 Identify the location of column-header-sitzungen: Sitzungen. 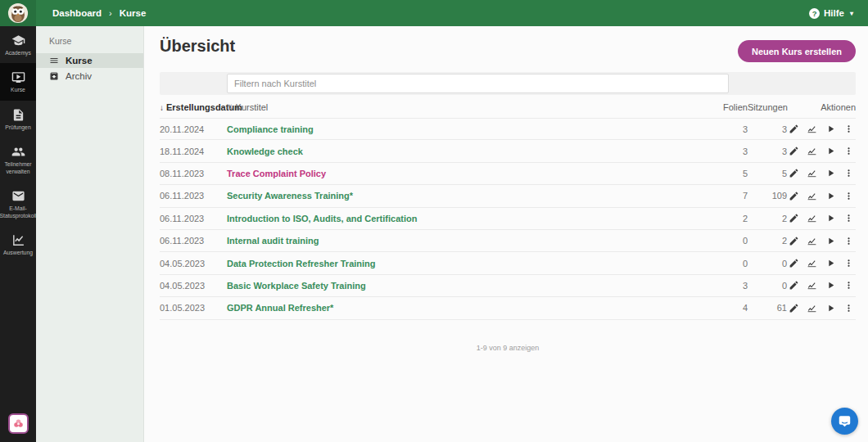
(767, 107).